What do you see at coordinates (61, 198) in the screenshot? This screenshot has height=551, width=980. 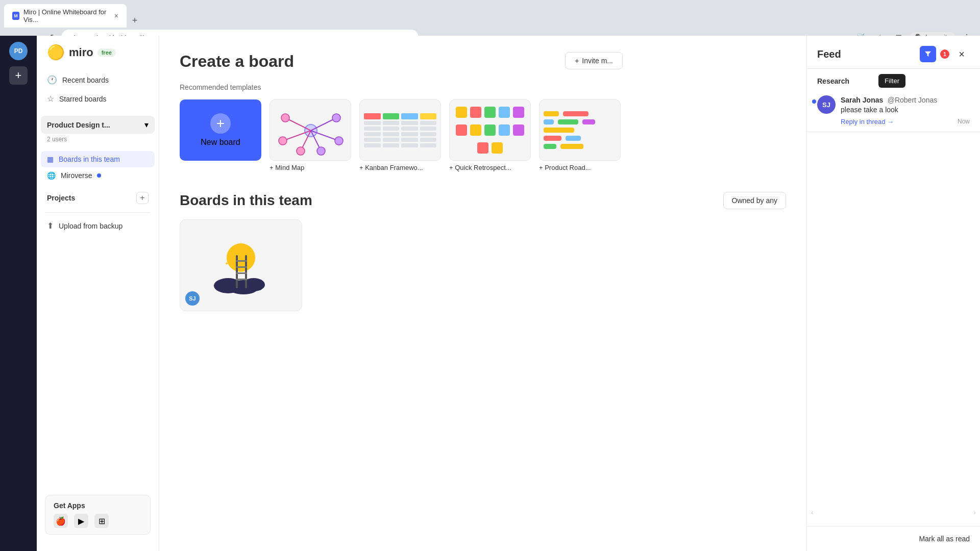 I see `projects-label: Projects` at bounding box center [61, 198].